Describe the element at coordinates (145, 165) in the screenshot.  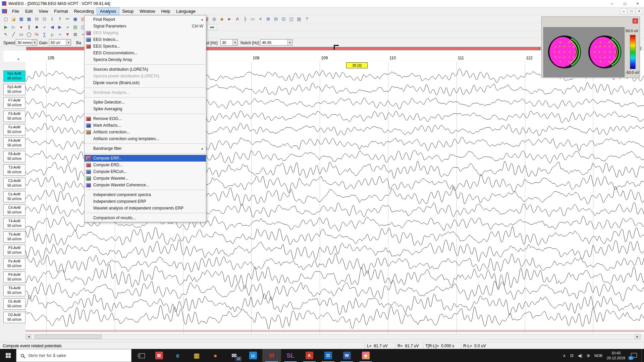
I see `menu-item-compute-erd: Compute ERD...` at that location.